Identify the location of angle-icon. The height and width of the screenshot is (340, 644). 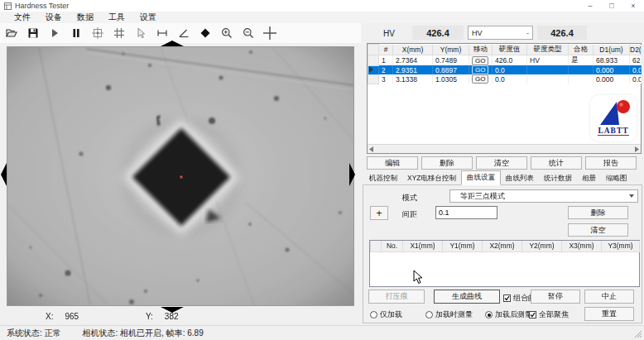
(184, 33).